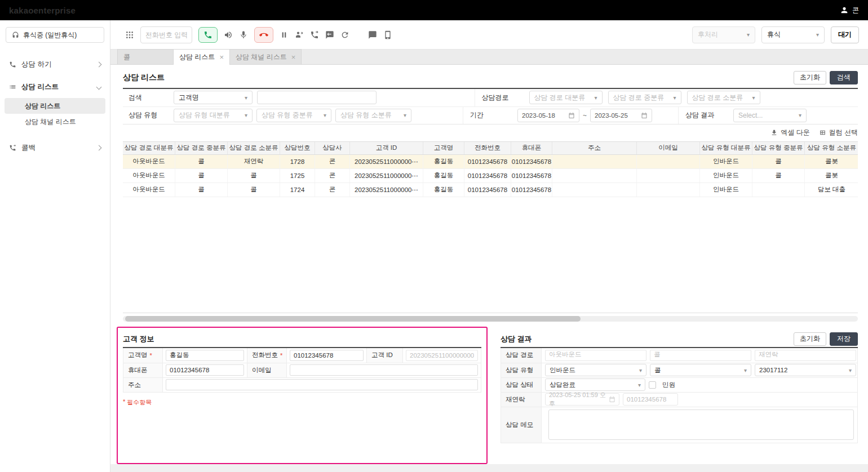 This screenshot has width=868, height=472. Describe the element at coordinates (384, 370) in the screenshot. I see `customer-email-input` at that location.